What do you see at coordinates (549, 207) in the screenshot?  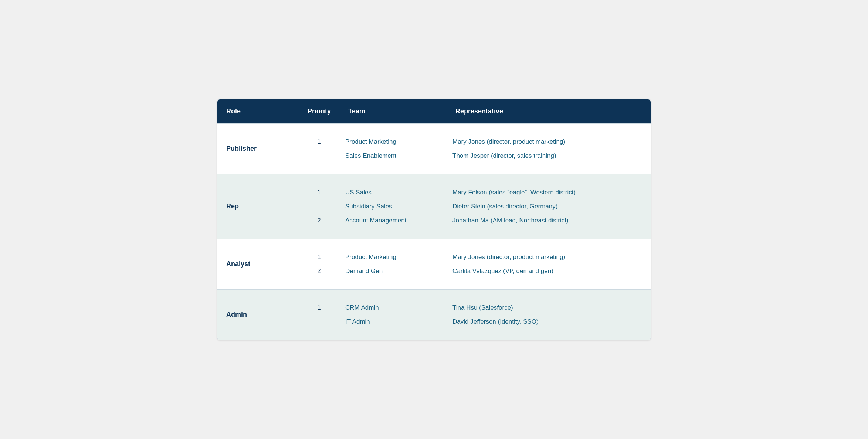 I see `rep-value: Dieter Stein (sales director, Germany)` at bounding box center [549, 207].